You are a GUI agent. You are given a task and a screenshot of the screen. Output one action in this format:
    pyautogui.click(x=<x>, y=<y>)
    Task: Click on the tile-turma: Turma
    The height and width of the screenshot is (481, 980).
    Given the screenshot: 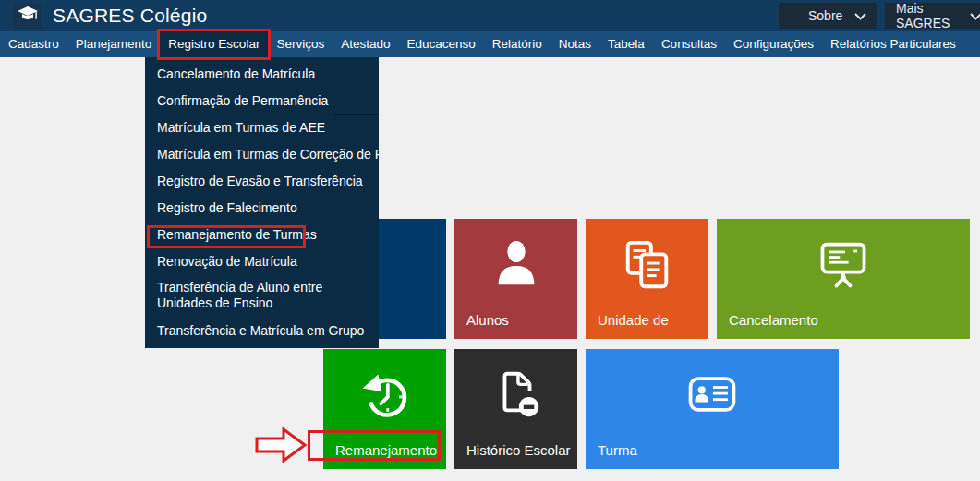 What is the action you would take?
    pyautogui.click(x=712, y=409)
    